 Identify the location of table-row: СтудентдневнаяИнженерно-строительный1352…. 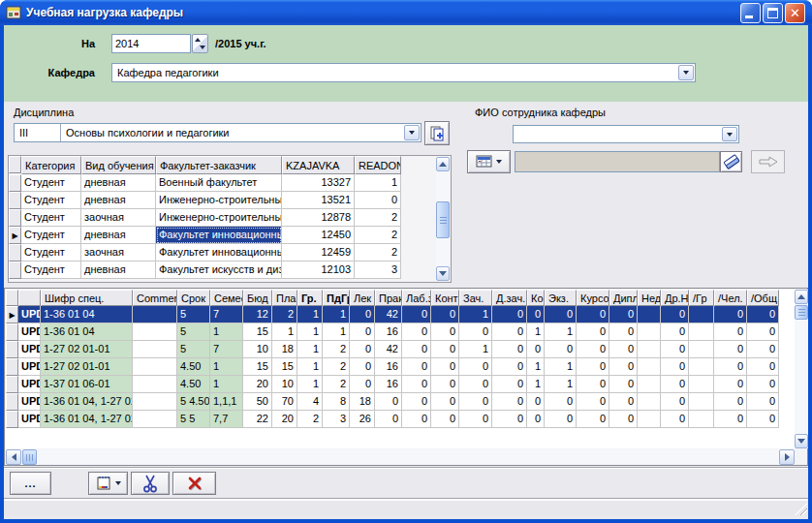
(230, 200).